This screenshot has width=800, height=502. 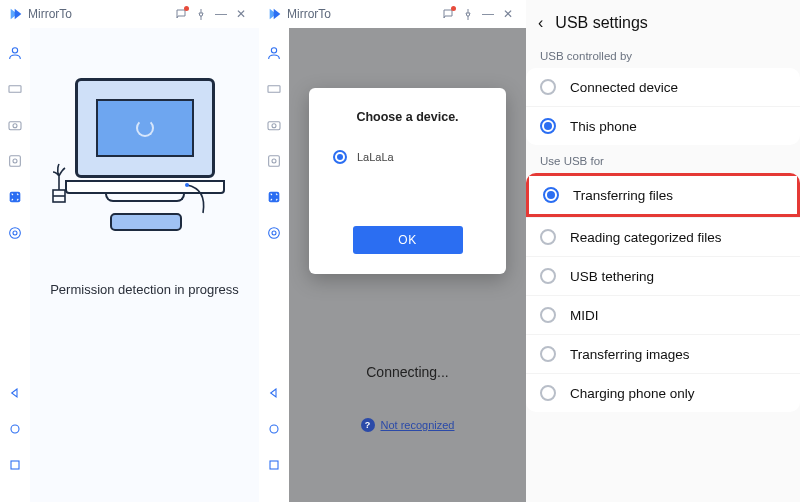 What do you see at coordinates (663, 276) in the screenshot?
I see `option-usb-tethering: USB tethering` at bounding box center [663, 276].